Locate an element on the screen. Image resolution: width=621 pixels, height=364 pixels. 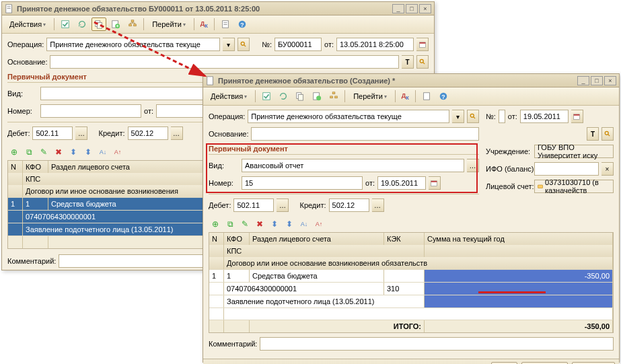
document-icon is located at coordinates (9, 9).